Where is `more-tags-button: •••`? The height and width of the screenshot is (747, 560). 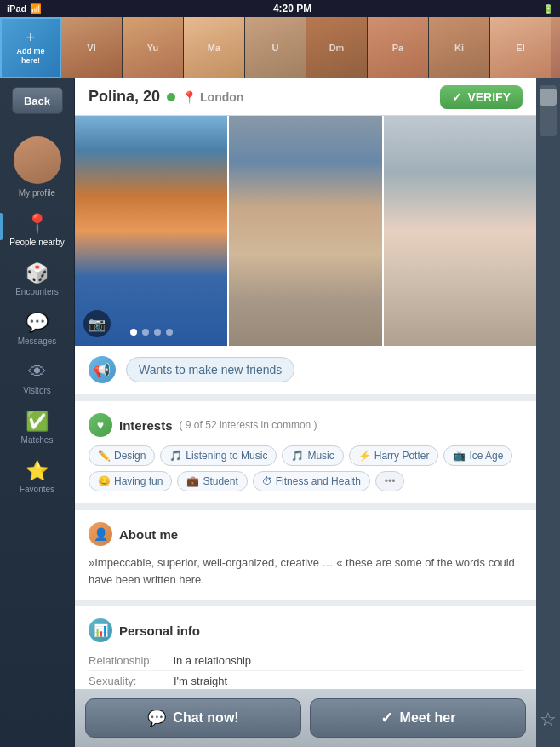
more-tags-button: ••• is located at coordinates (390, 481).